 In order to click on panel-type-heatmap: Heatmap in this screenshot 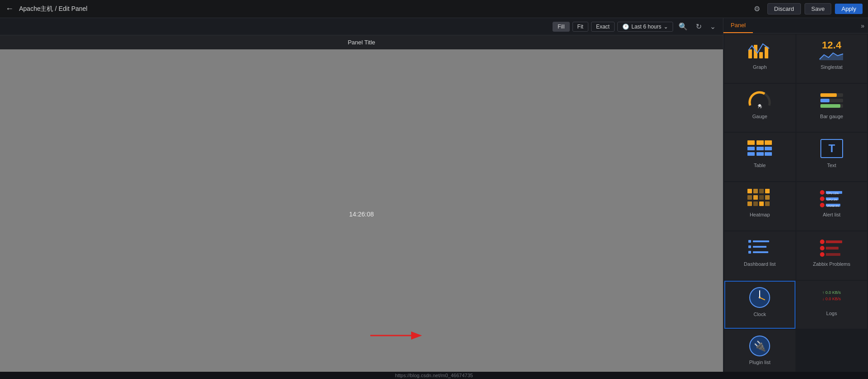, I will do `click(760, 206)`.